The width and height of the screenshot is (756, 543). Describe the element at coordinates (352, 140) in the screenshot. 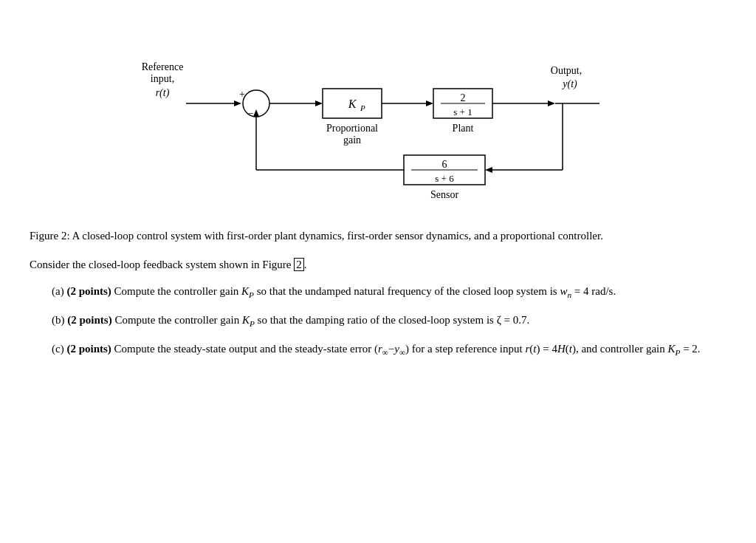

I see `prop-gain-label2: gain` at that location.